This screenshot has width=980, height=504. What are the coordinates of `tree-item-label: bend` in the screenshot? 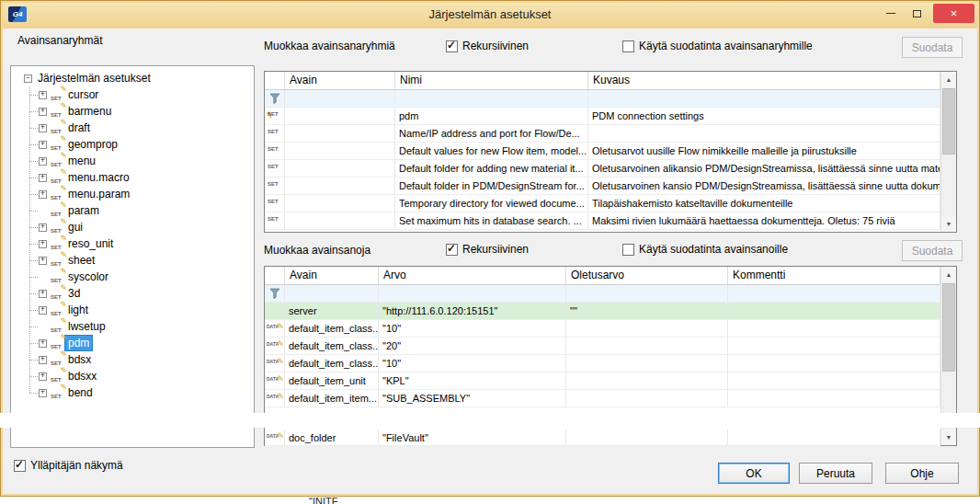 It's located at (81, 393).